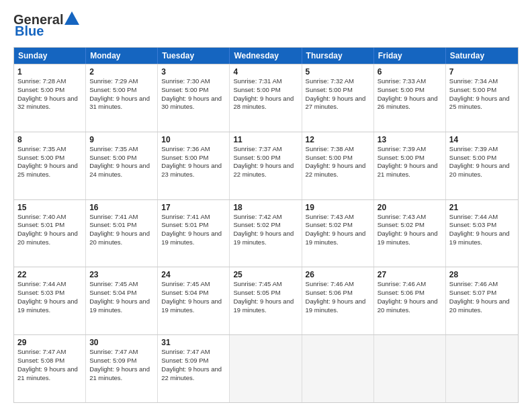 The width and height of the screenshot is (532, 411). What do you see at coordinates (50, 234) in the screenshot?
I see `calendar-cell: 15Sunrise: 7:40 AM Sunset: 5:01 PM Dayli…` at bounding box center [50, 234].